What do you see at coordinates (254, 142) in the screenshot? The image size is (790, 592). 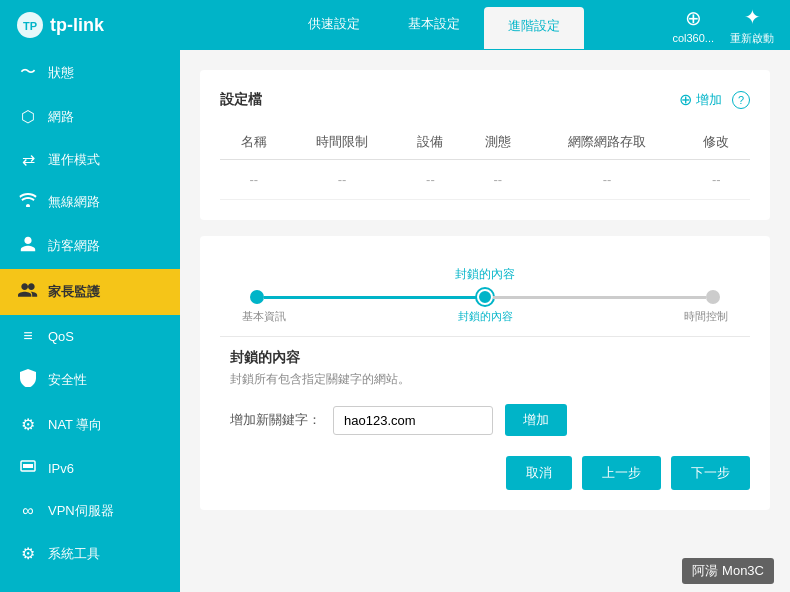 I see `col-name: 名稱` at bounding box center [254, 142].